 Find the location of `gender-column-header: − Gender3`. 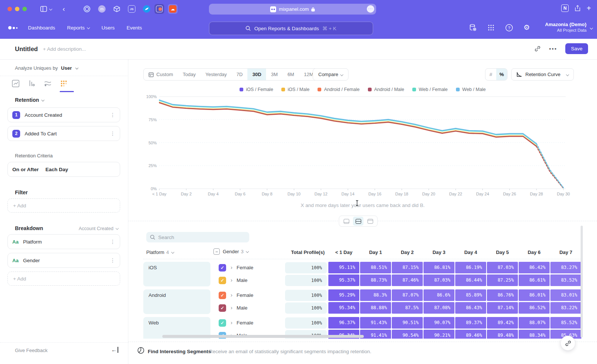

gender-column-header: − Gender3 is located at coordinates (231, 251).